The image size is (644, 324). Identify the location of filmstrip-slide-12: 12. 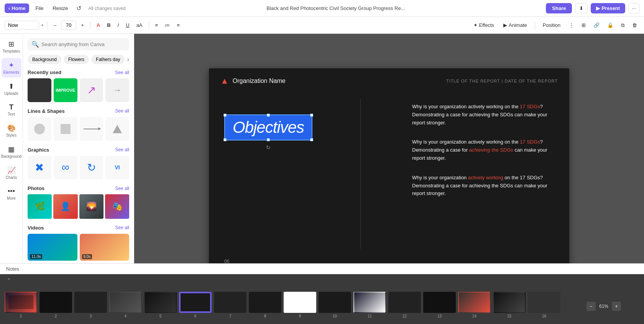
(405, 305).